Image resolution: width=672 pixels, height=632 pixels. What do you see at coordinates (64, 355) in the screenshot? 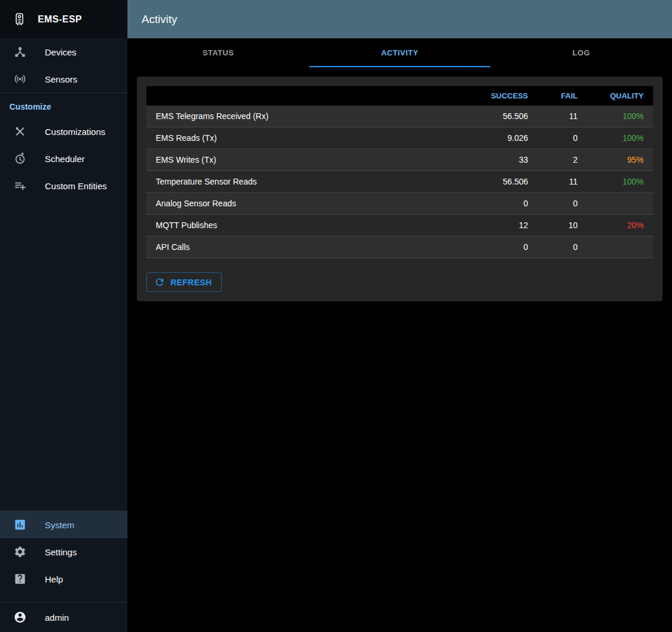
I see `sidebar-spacer` at bounding box center [64, 355].